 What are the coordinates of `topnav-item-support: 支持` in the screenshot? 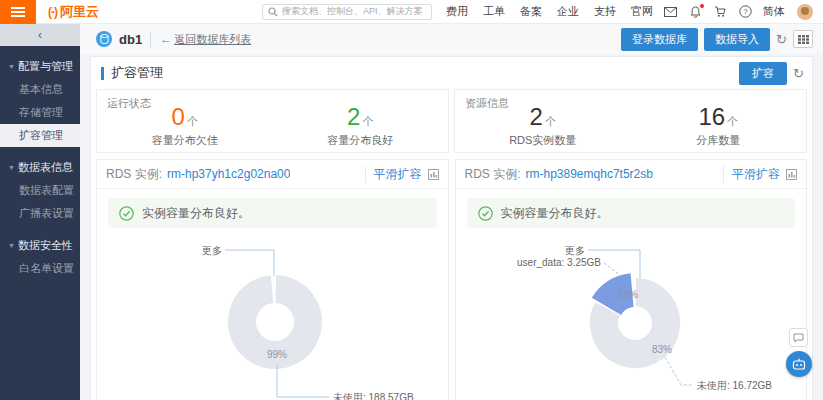 It's located at (605, 12).